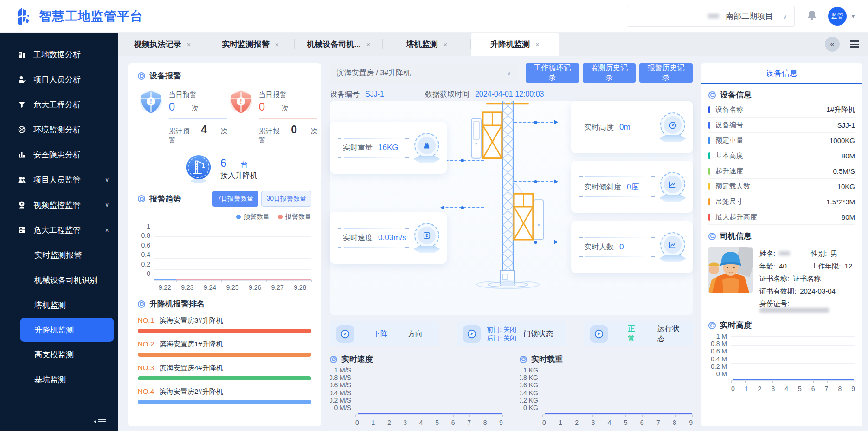 This screenshot has height=431, width=868. What do you see at coordinates (67, 330) in the screenshot?
I see `sidebar-subitem-elevator-active: 升降机监测` at bounding box center [67, 330].